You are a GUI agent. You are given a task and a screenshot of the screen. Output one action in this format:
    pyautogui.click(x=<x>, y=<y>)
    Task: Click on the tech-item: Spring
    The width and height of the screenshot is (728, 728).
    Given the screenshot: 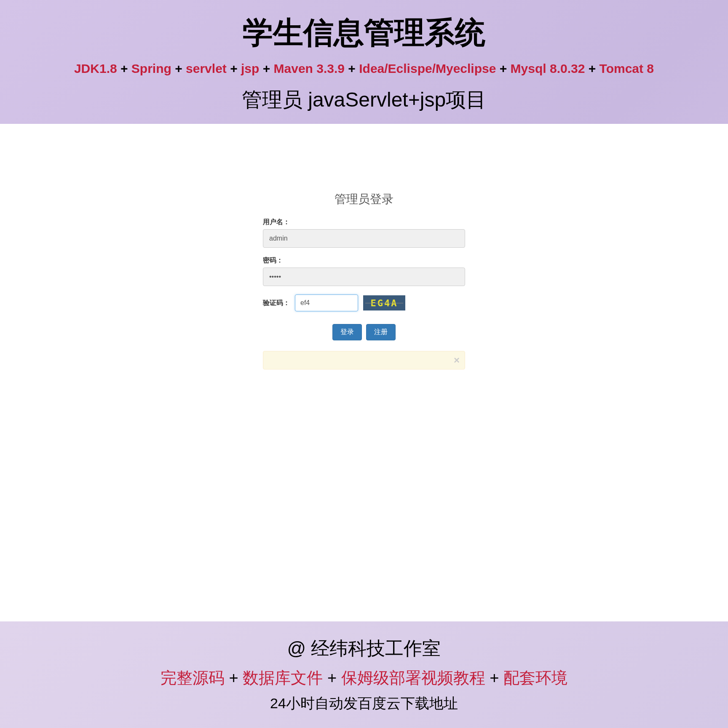 What is the action you would take?
    pyautogui.click(x=152, y=68)
    